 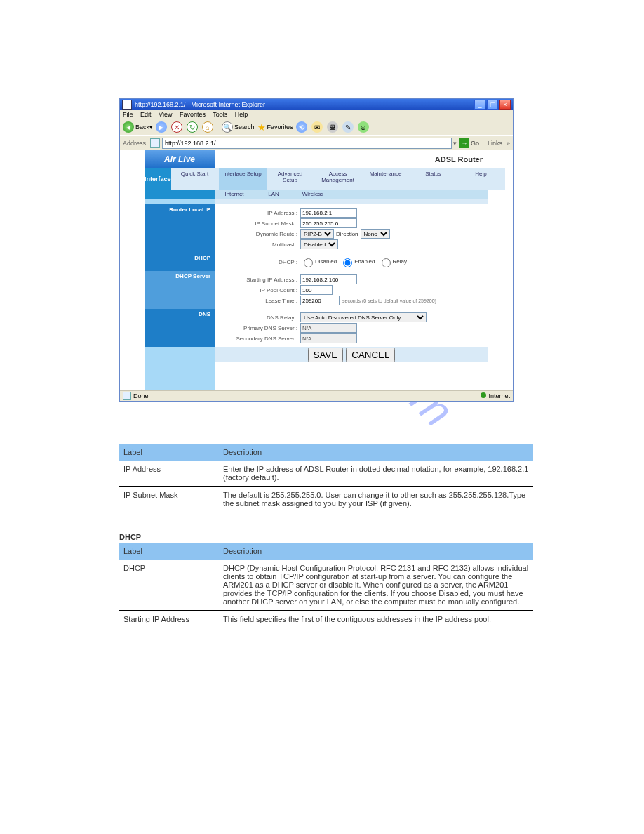 What do you see at coordinates (260, 317) in the screenshot?
I see `dns-relay-label: DNS Relay :` at bounding box center [260, 317].